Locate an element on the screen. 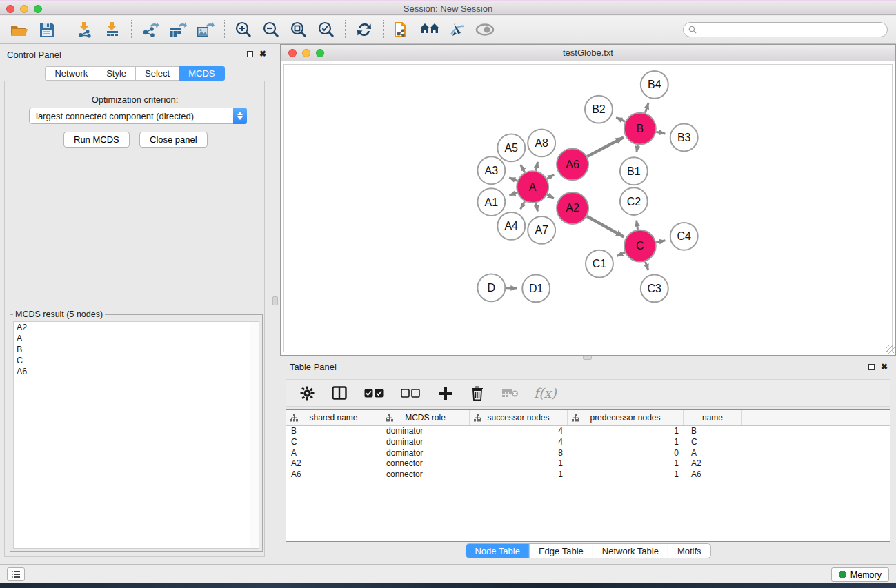 The width and height of the screenshot is (896, 588). column-header-successor-nodes: successor nodes is located at coordinates (519, 418).